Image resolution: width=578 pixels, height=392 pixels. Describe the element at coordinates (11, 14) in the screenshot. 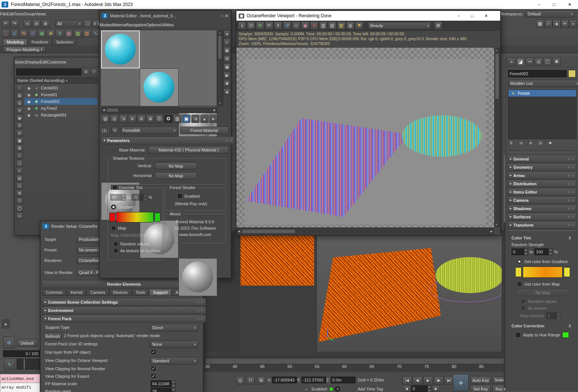

I see `menu-edit: Edit` at that location.